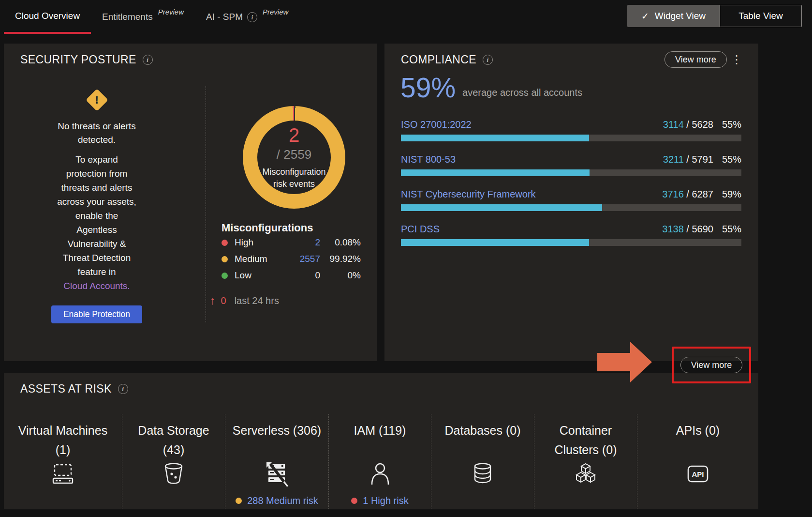  Describe the element at coordinates (294, 135) in the screenshot. I see `donut-value: 2` at that location.